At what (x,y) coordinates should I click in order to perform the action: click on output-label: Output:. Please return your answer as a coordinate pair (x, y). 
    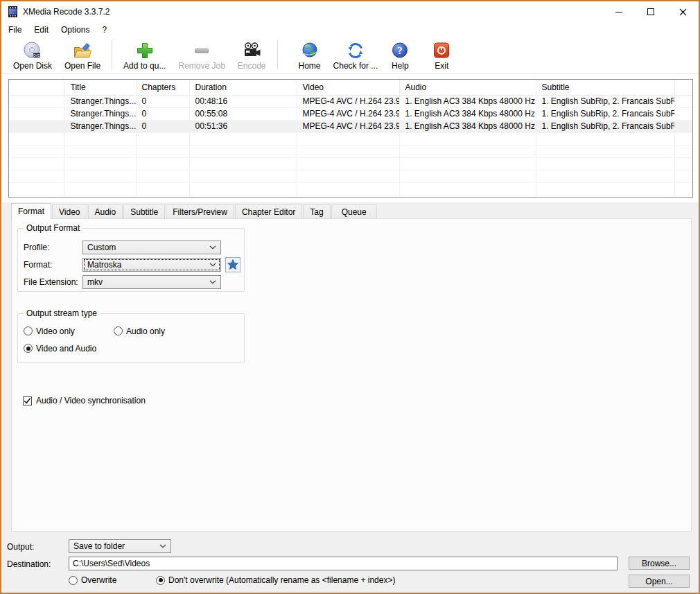
    Looking at the image, I should click on (21, 547).